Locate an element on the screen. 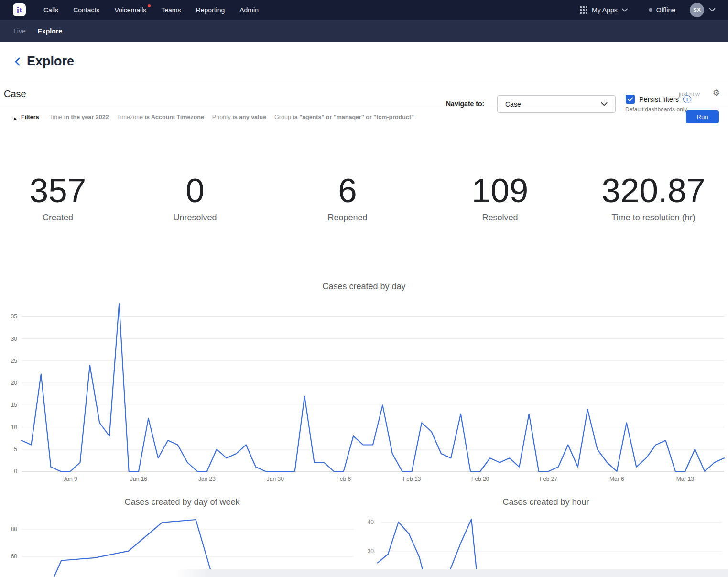 The width and height of the screenshot is (728, 577). primary-nav: CallsContactsVoicemailsTeamsReportingAdm… is located at coordinates (151, 10).